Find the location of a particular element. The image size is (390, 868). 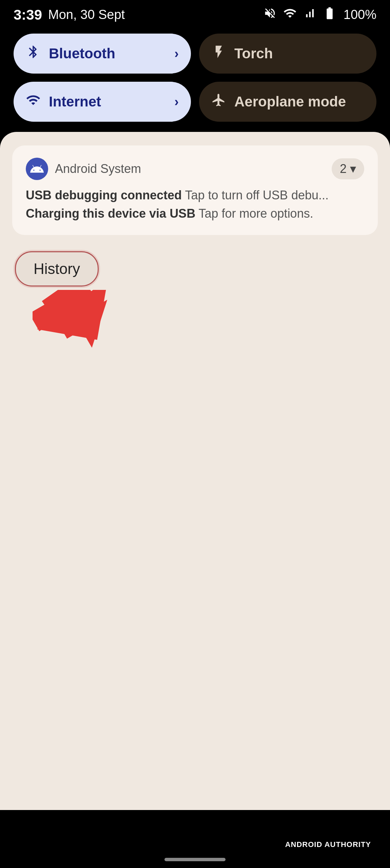

arrow-annotation is located at coordinates (80, 327).